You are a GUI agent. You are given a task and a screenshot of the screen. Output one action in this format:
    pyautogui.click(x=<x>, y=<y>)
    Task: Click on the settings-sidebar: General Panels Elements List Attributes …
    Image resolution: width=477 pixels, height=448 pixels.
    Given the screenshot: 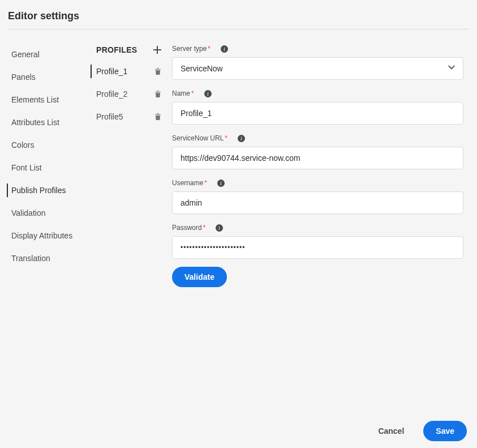 What is the action you would take?
    pyautogui.click(x=50, y=165)
    